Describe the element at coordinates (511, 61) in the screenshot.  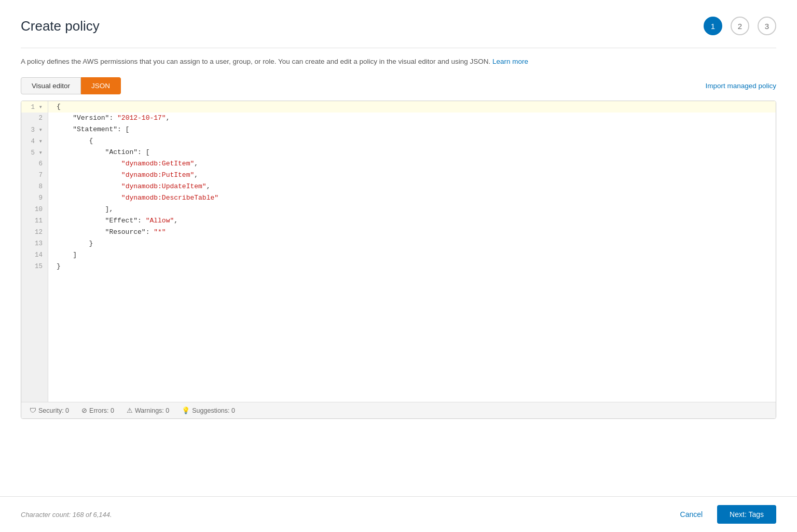
I see `learn-more-link: Learn more` at that location.